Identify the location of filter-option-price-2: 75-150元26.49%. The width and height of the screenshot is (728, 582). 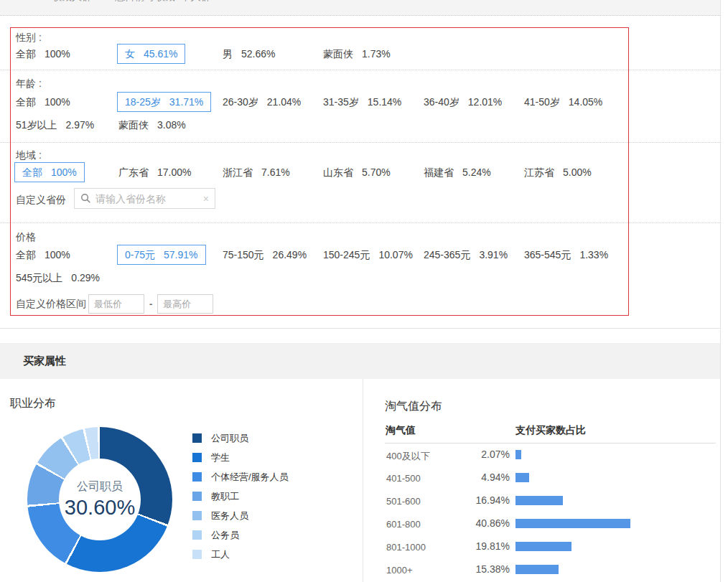
(264, 255).